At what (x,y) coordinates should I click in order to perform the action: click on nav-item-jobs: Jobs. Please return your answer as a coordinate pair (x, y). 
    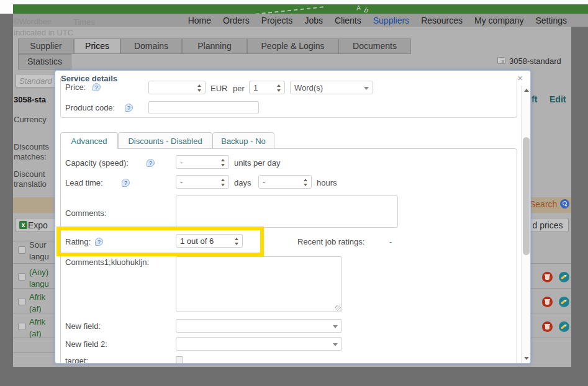
    Looking at the image, I should click on (314, 20).